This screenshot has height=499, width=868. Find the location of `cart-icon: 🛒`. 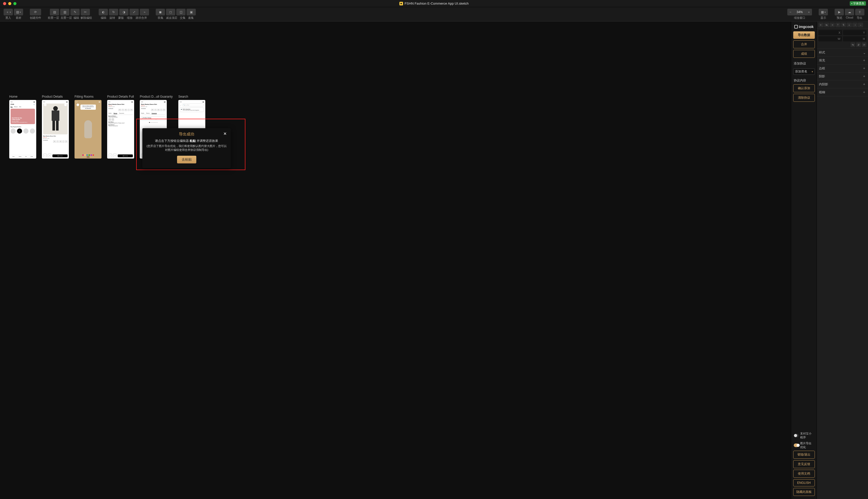

cart-icon: 🛒 is located at coordinates (34, 104).